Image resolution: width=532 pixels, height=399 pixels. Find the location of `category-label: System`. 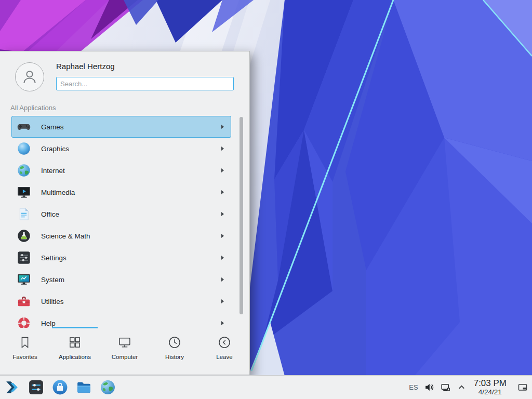

category-label: System is located at coordinates (53, 280).